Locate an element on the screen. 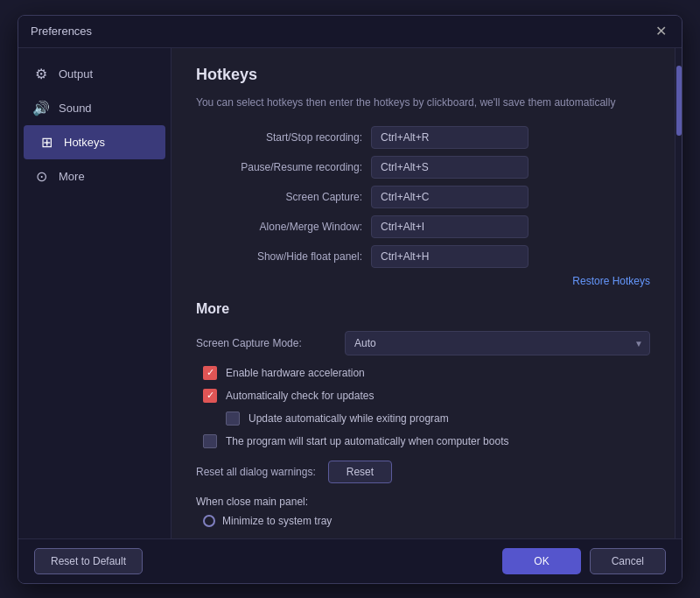  startup-checkbox is located at coordinates (210, 441).